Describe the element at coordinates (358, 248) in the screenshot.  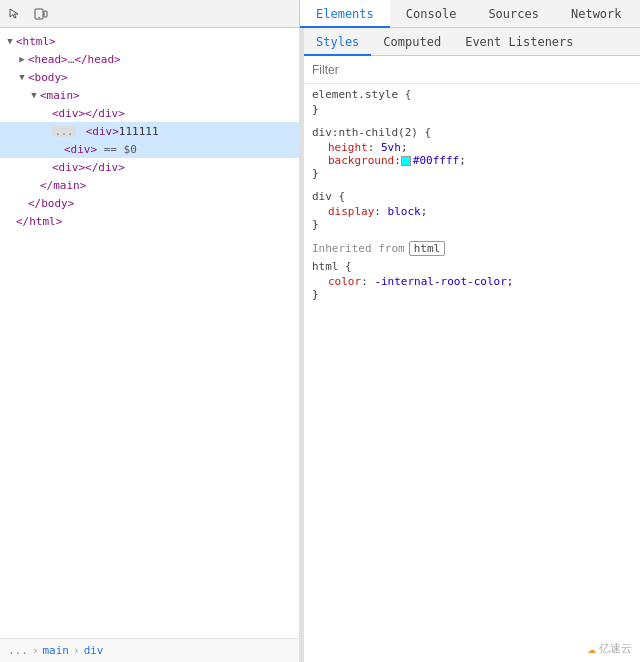
I see `inherited-text: Inherited from` at that location.